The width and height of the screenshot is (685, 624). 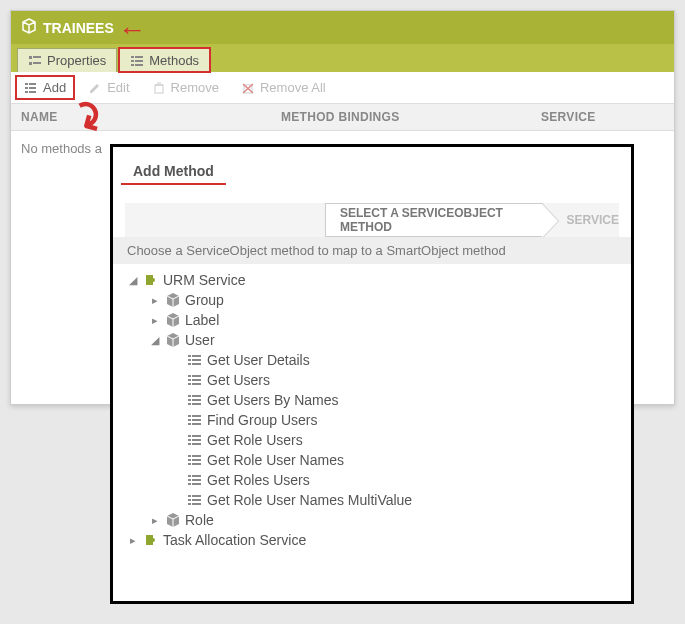 What do you see at coordinates (374, 540) in the screenshot?
I see `tree-node-task-allocation: ▸ Task Allocation Service` at bounding box center [374, 540].